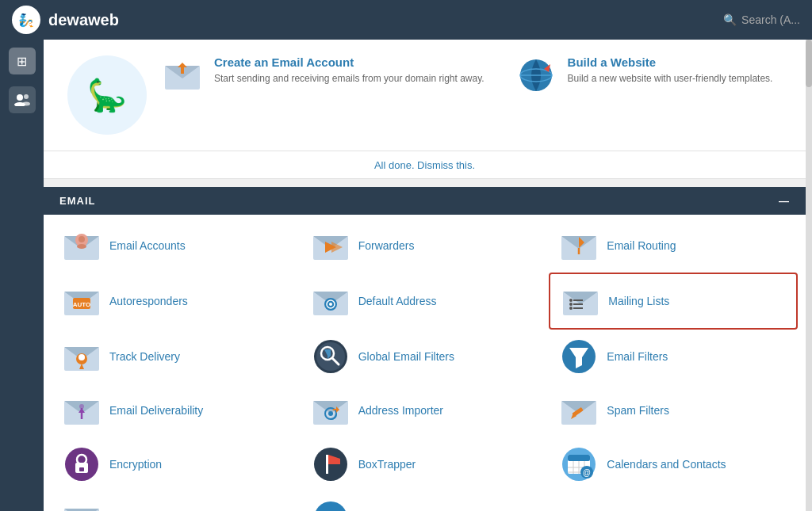 This screenshot has height=511, width=812. I want to click on email-account-icon, so click(182, 75).